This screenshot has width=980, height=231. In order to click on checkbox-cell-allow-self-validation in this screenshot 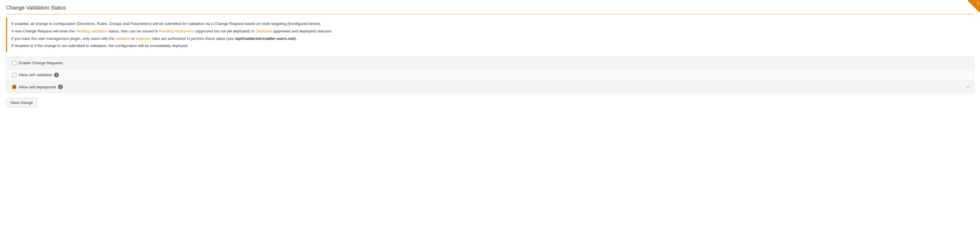, I will do `click(14, 75)`.